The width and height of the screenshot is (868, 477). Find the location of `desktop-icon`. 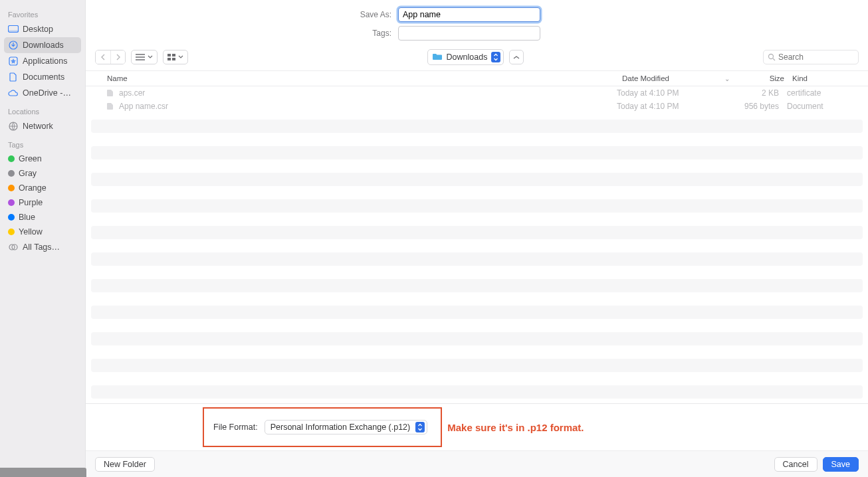

desktop-icon is located at coordinates (13, 29).